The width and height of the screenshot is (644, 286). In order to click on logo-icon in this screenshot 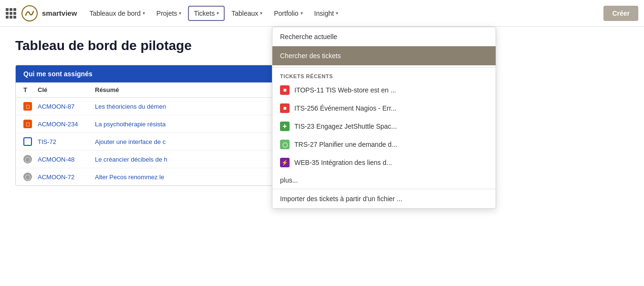, I will do `click(30, 13)`.